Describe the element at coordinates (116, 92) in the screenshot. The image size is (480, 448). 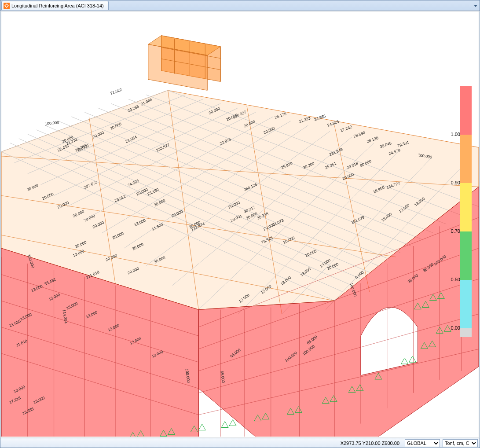
I see `svg-text: 21.022` at that location.